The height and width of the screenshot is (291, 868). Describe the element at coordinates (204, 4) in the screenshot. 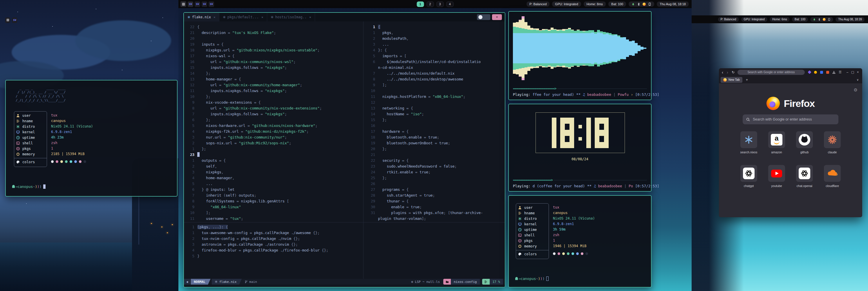

I see `tag-button-3: $W` at that location.